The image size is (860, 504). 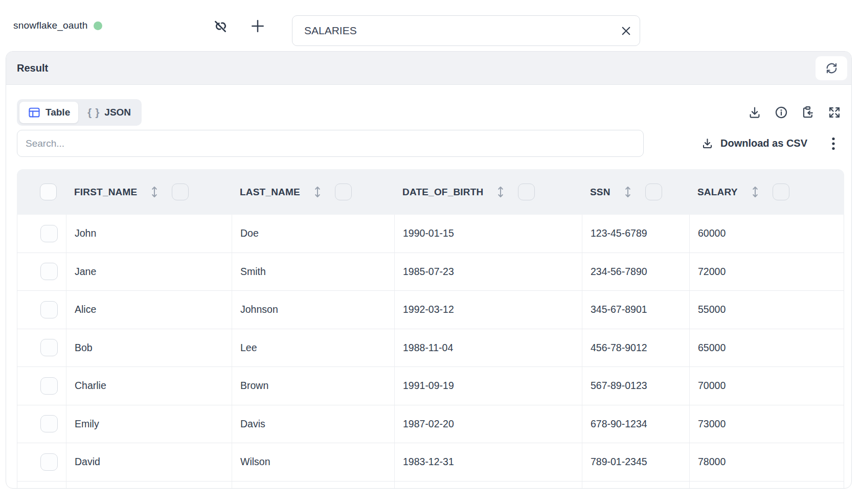 I want to click on cell-first-name: Jane, so click(x=149, y=272).